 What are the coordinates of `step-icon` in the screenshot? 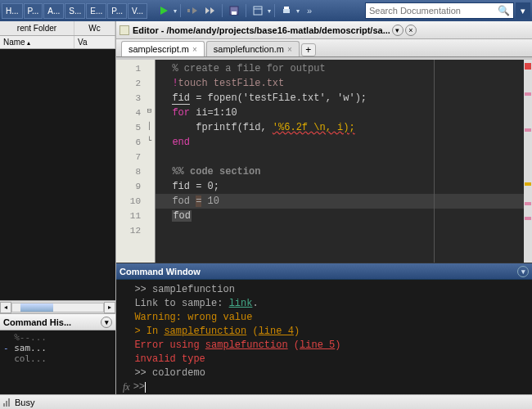 It's located at (192, 11).